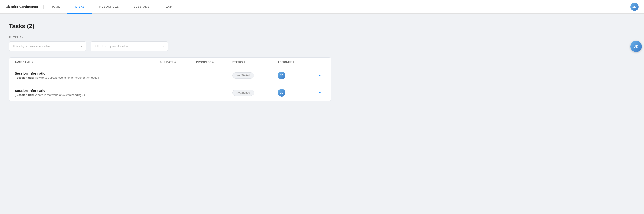 This screenshot has height=214, width=644. What do you see at coordinates (170, 79) in the screenshot?
I see `task-table: TASK NAME DUE DATE PROGRESS` at bounding box center [170, 79].